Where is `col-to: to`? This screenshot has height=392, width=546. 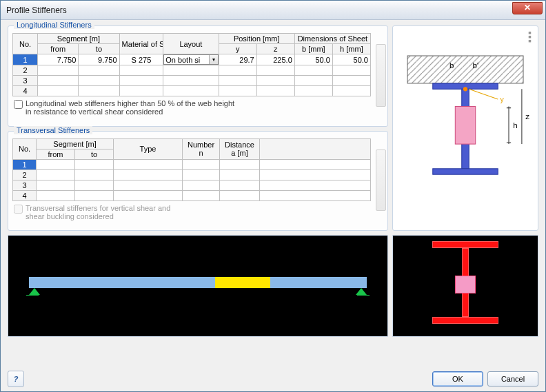
col-to: to is located at coordinates (94, 154).